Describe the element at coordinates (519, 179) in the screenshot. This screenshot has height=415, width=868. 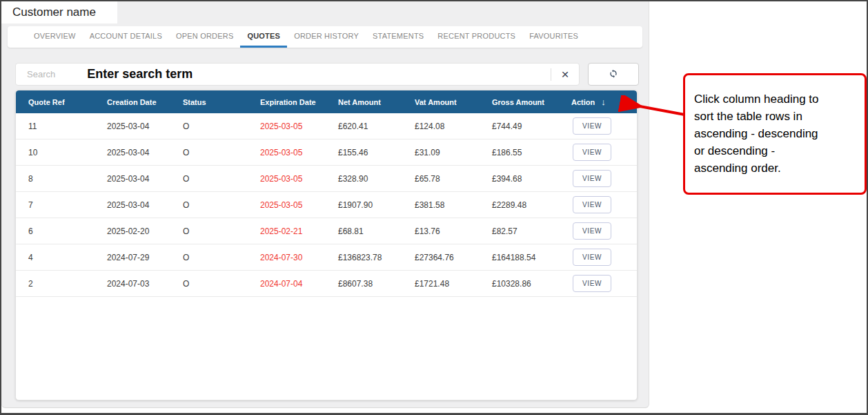
I see `cell-gross-amount: £394.68` at that location.